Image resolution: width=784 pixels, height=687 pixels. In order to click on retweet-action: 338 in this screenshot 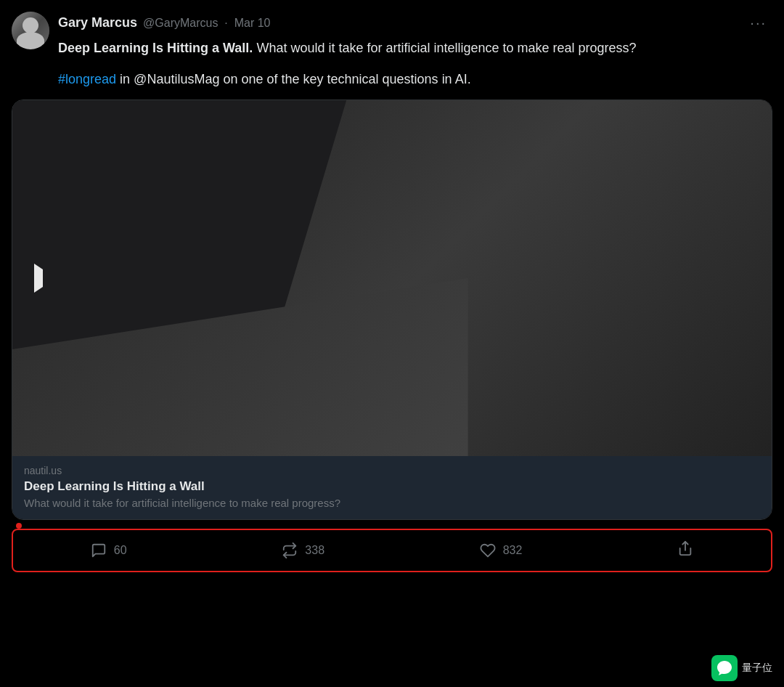, I will do `click(303, 550)`.